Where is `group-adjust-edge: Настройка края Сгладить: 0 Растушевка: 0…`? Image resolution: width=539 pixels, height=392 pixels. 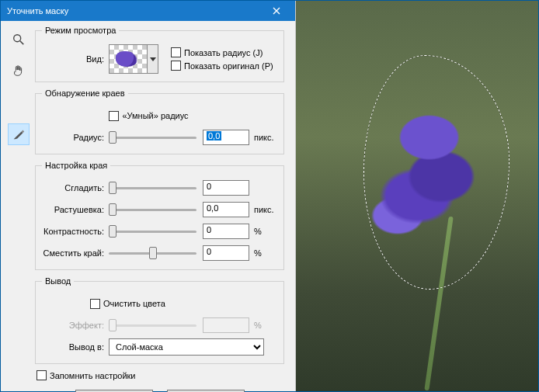
group-adjust-edge: Настройка края Сгладить: 0 Растушевка: 0… is located at coordinates (160, 216).